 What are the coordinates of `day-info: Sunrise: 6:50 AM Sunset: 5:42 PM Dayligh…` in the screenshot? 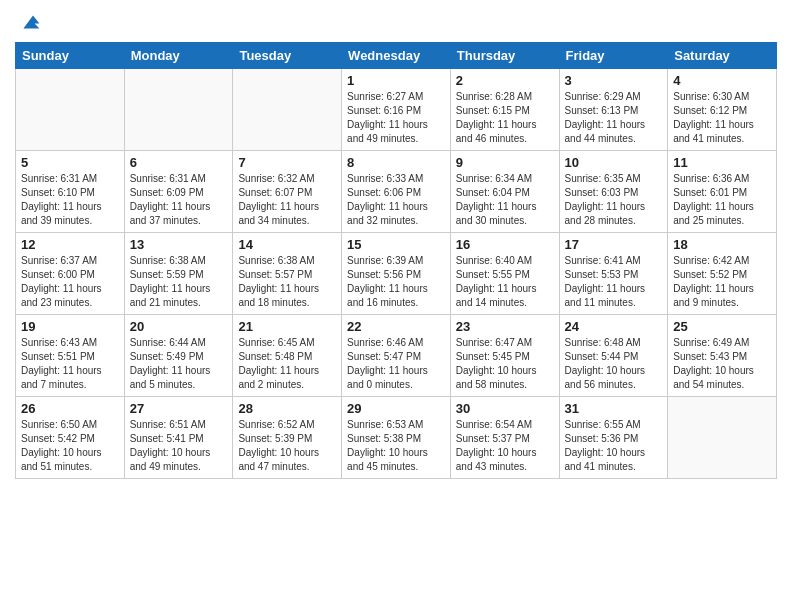 It's located at (70, 446).